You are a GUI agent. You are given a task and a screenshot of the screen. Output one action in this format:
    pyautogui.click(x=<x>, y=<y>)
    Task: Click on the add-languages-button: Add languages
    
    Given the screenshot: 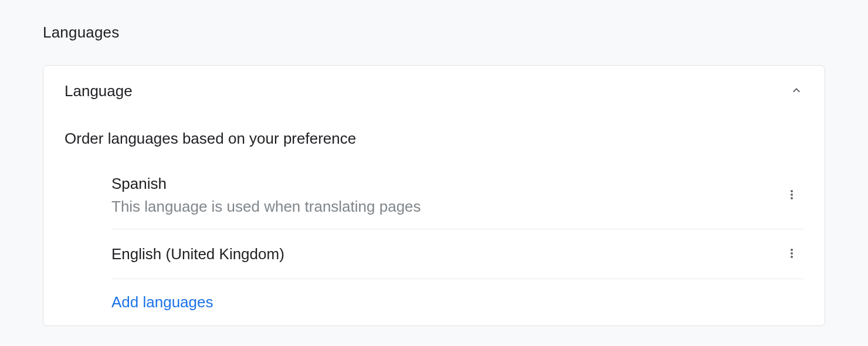 What is the action you would take?
    pyautogui.click(x=457, y=303)
    